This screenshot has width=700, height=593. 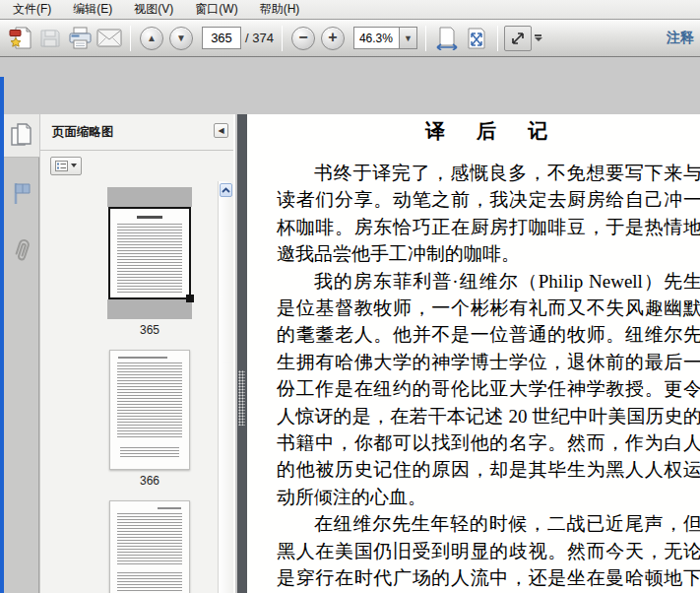 I want to click on document-title: 译 后 记, so click(x=488, y=131).